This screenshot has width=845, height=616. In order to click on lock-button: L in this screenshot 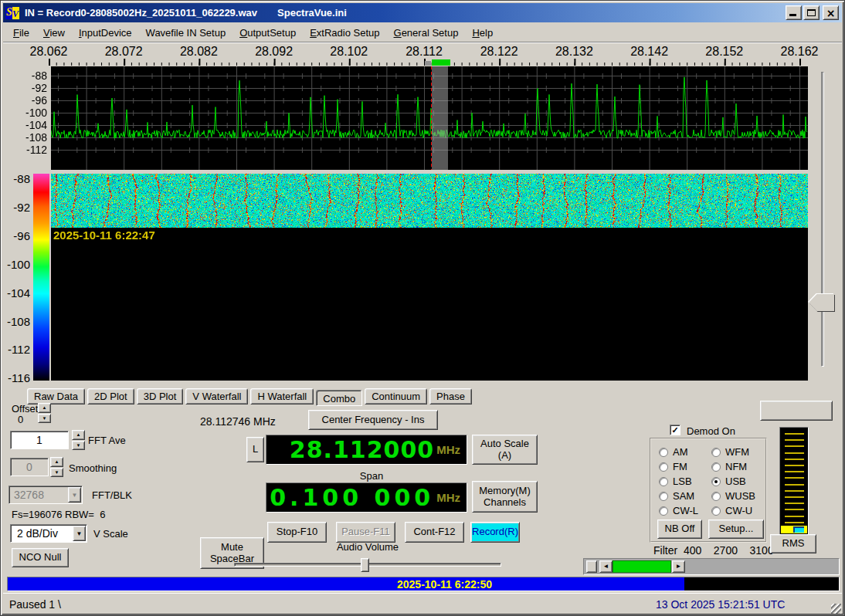, I will do `click(255, 449)`.